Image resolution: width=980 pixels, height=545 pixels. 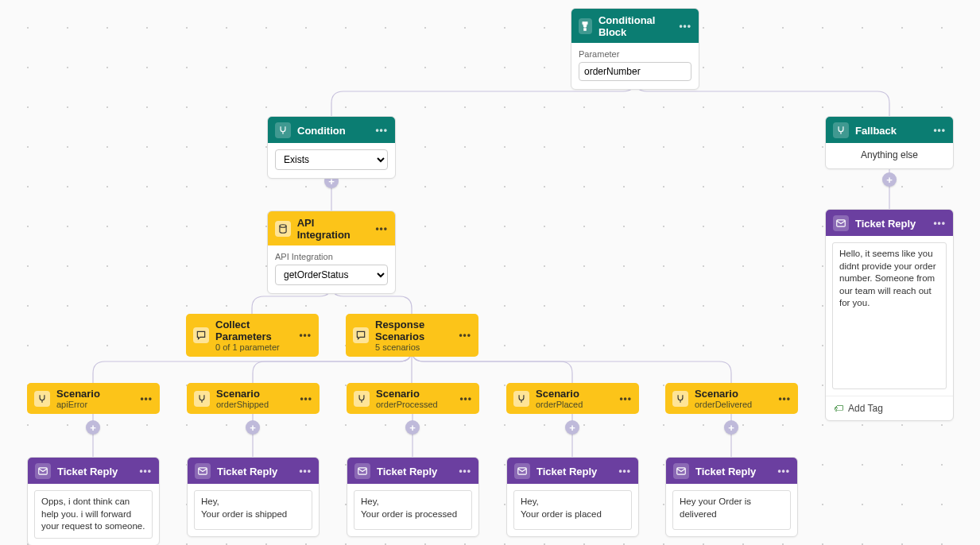 I want to click on scenario-name: orderPlaced, so click(x=574, y=404).